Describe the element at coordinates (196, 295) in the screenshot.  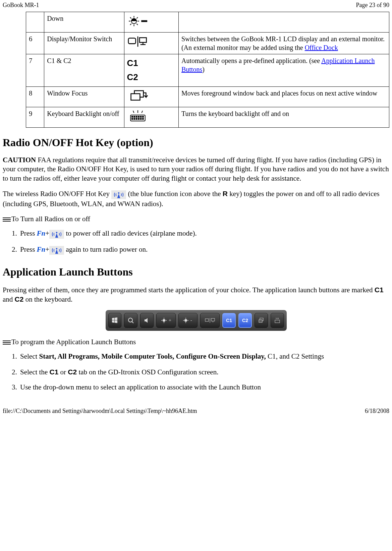
I see `app-para1: Pressing either of them, once they are p…` at that location.